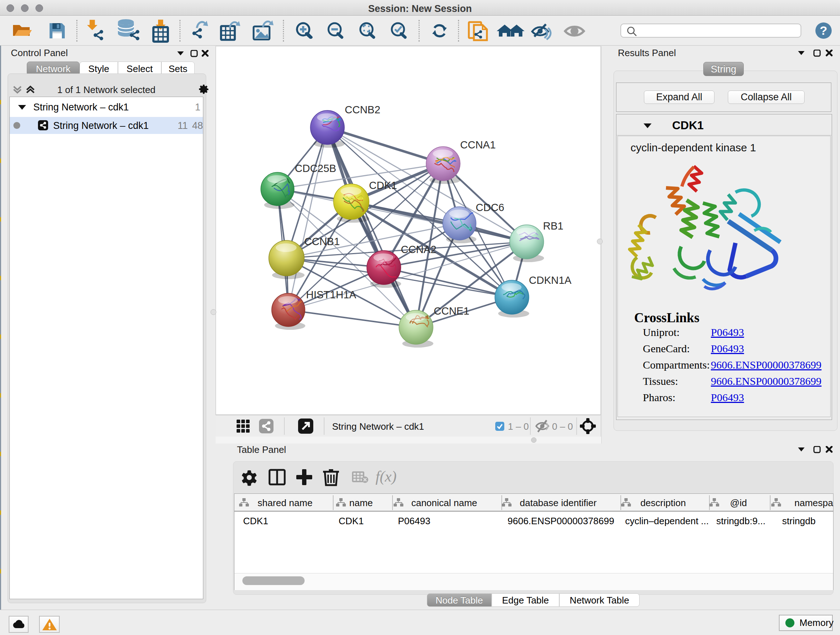  Describe the element at coordinates (478, 145) in the screenshot. I see `svg-text: CCNA1` at that location.